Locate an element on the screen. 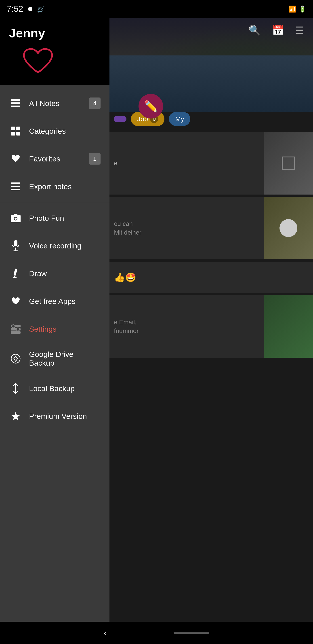 This screenshot has width=313, height=644. status-bar: 7:52 ⏺ 🛒 📶 🔋 is located at coordinates (156, 9).